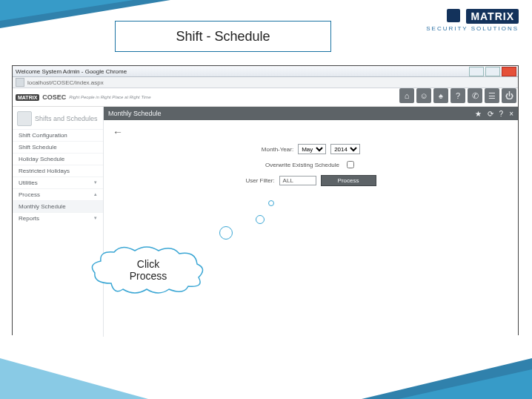  I want to click on sidebar-item-label: Shift Schedule, so click(38, 147).